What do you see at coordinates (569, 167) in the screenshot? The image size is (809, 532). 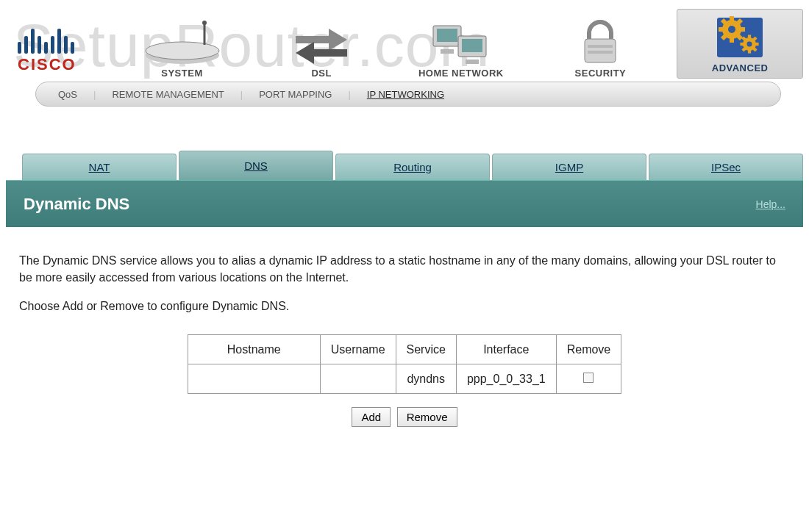 I see `tab-igmp: IGMP` at bounding box center [569, 167].